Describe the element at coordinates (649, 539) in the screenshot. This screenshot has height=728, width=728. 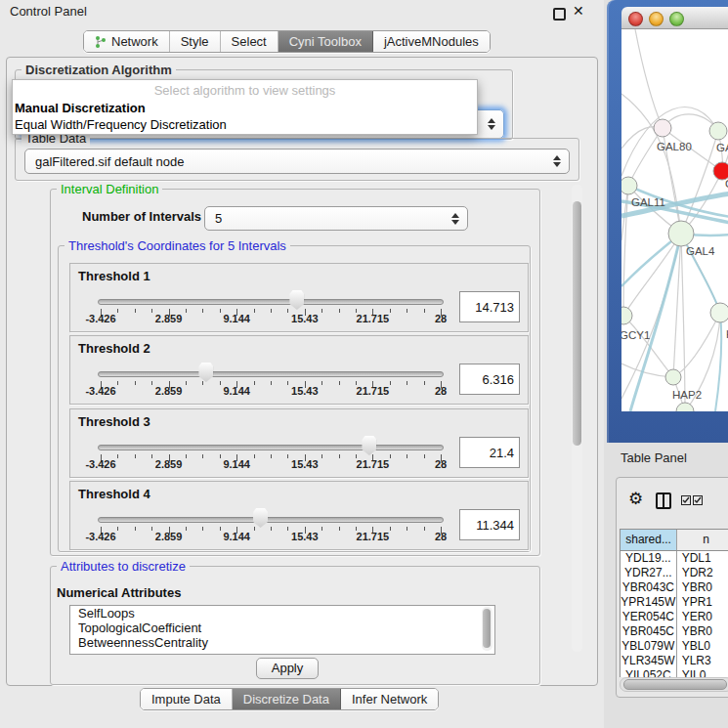
I see `table-column-header: shared...` at that location.